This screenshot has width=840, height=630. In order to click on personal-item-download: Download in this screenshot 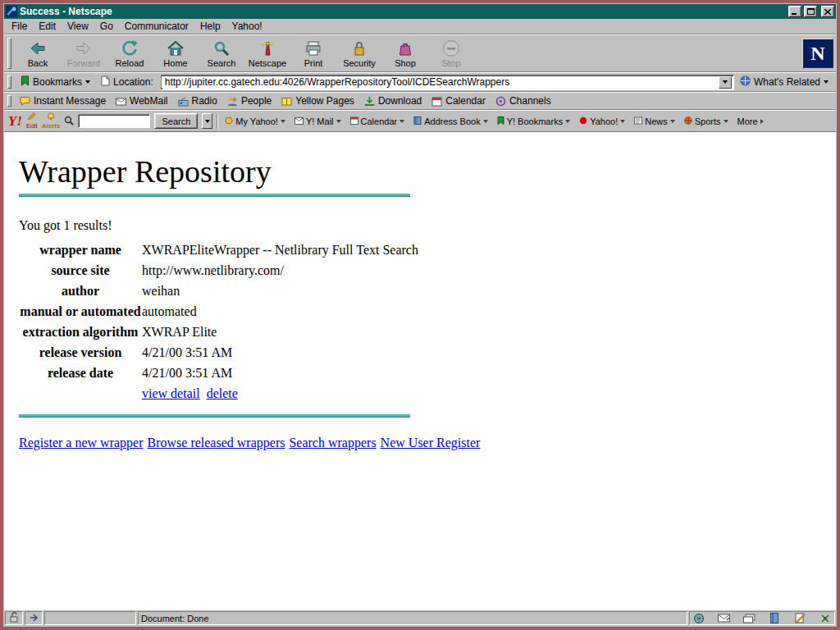, I will do `click(394, 101)`.